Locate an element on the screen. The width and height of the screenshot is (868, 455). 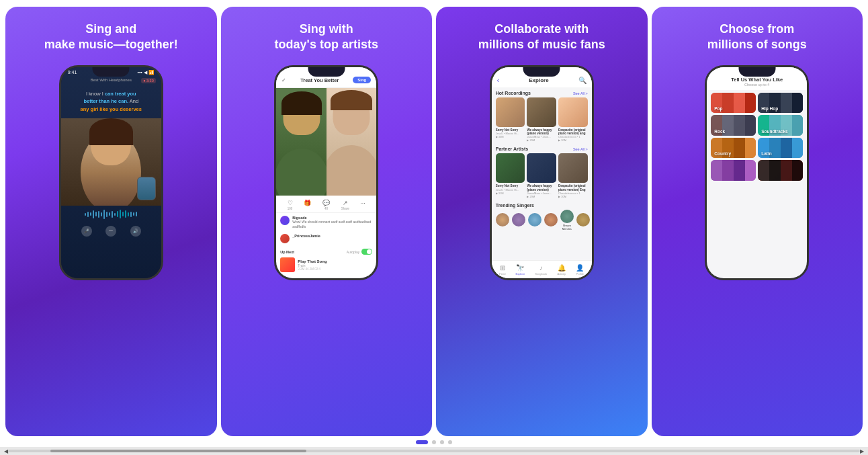
comment-count: 48 is located at coordinates (327, 208).